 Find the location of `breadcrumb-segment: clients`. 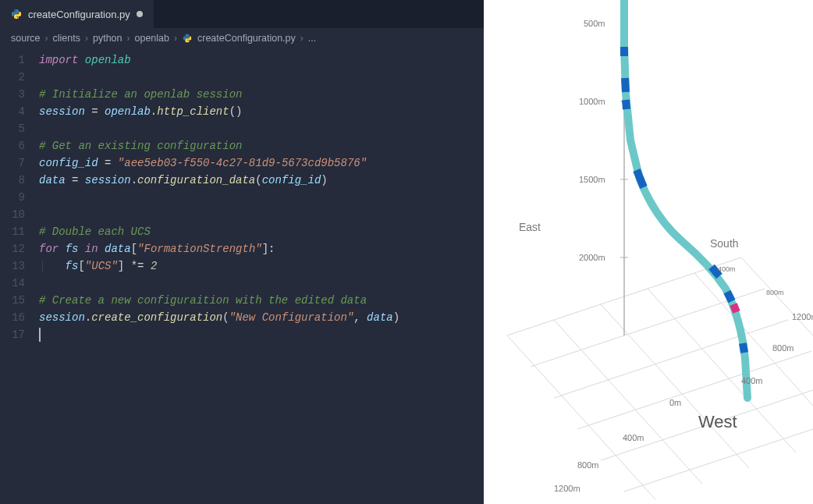

breadcrumb-segment: clients is located at coordinates (67, 38).